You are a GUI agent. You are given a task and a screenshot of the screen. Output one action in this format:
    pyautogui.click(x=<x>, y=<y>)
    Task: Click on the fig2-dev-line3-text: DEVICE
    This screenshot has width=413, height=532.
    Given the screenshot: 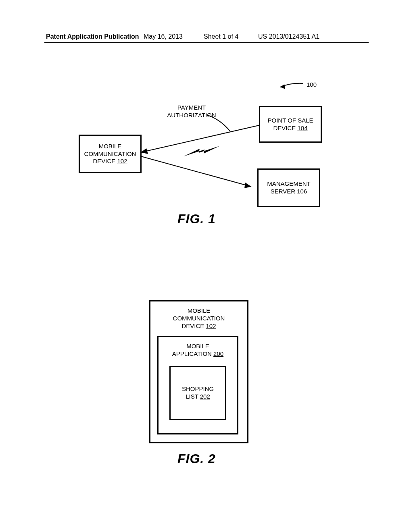 What is the action you would take?
    pyautogui.click(x=194, y=326)
    